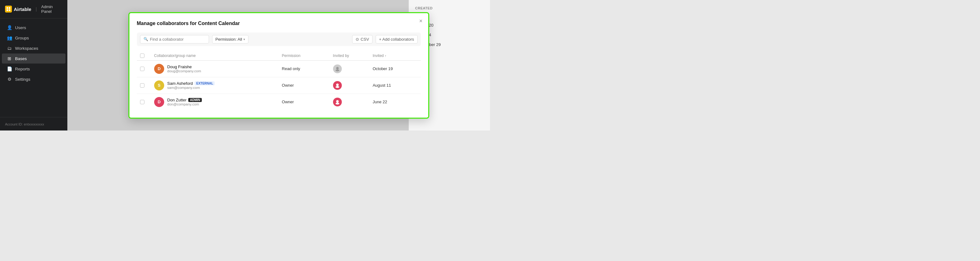 The image size is (980, 261). Describe the element at coordinates (337, 85) in the screenshot. I see `row-sam-invited-by-avatar` at that location.